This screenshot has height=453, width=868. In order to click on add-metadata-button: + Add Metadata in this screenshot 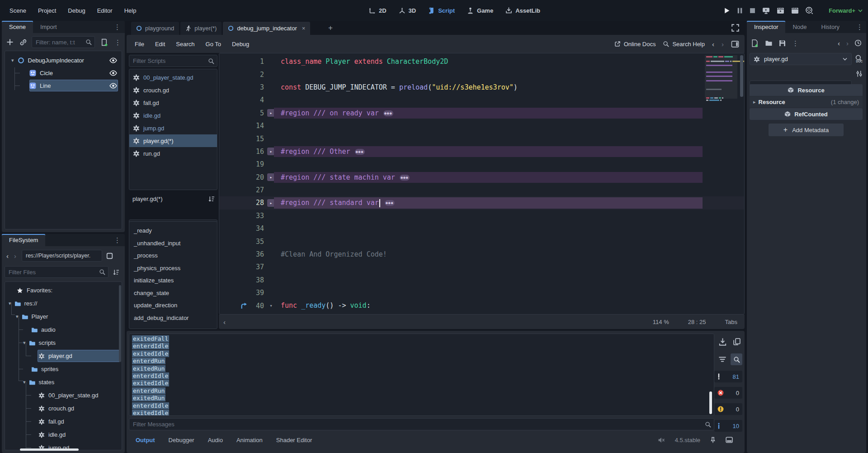, I will do `click(806, 130)`.